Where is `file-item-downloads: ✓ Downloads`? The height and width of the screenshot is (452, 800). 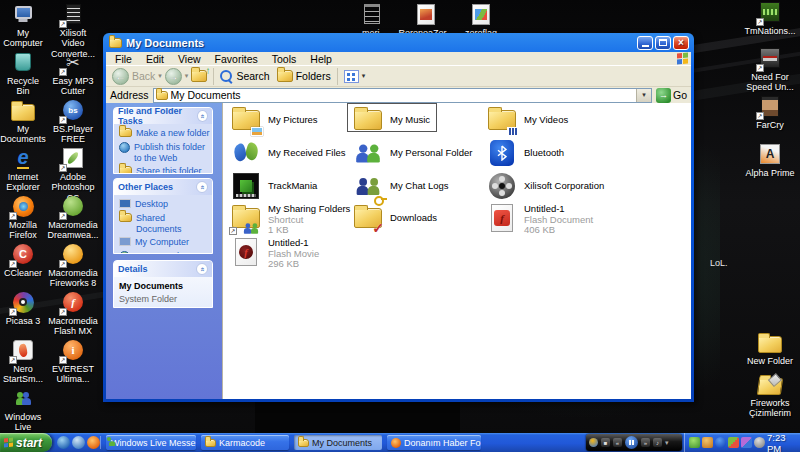
file-item-downloads: ✓ Downloads is located at coordinates (395, 218).